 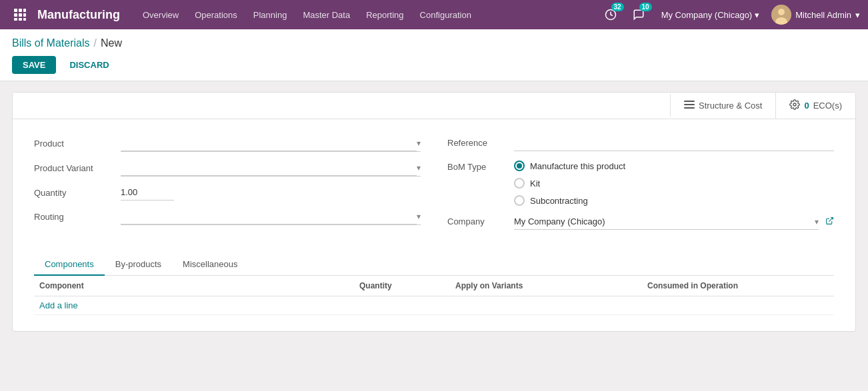 What do you see at coordinates (546, 286) in the screenshot?
I see `th-apply-variants: Apply on Variants` at bounding box center [546, 286].